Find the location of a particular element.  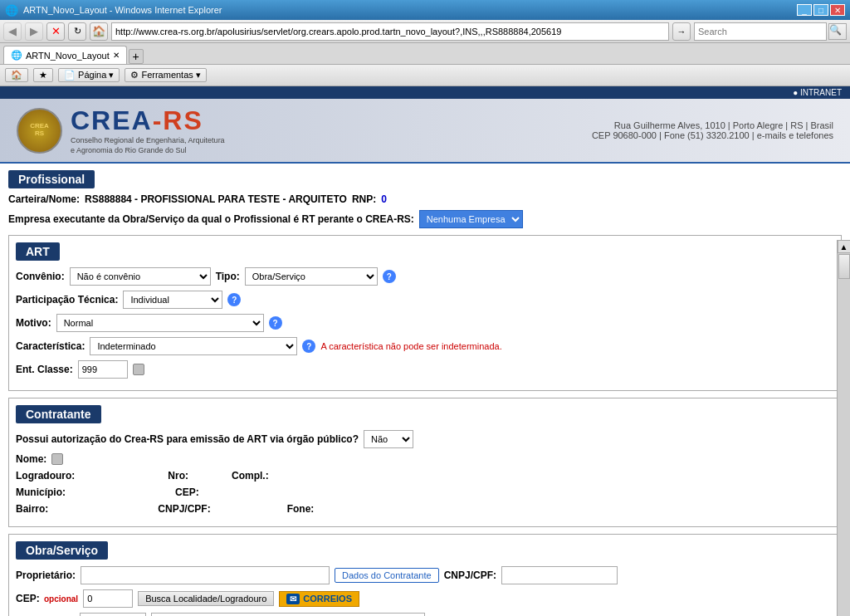

scroll-up-button: ▲ is located at coordinates (844, 247).